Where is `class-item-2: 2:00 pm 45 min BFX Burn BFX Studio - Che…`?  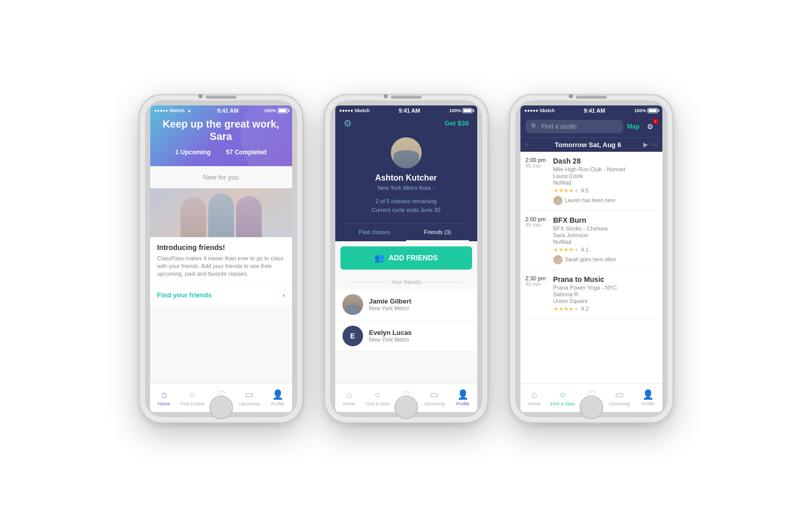 class-item-2: 2:00 pm 45 min BFX Burn BFX Studio - Che… is located at coordinates (591, 241).